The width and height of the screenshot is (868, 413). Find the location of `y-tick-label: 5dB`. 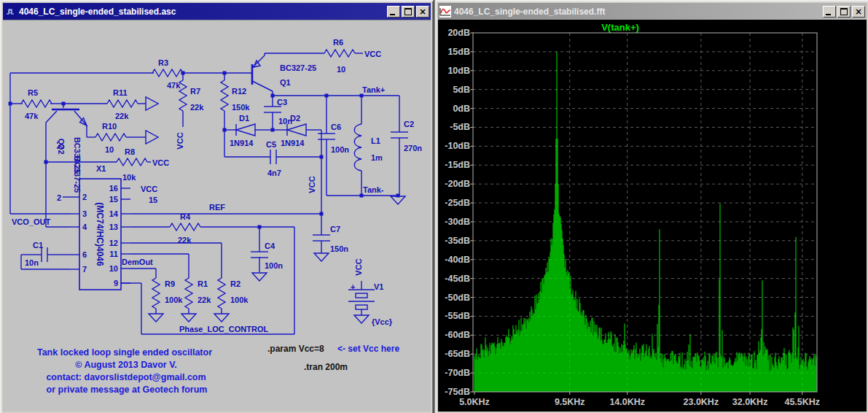

y-tick-label: 5dB is located at coordinates (461, 90).